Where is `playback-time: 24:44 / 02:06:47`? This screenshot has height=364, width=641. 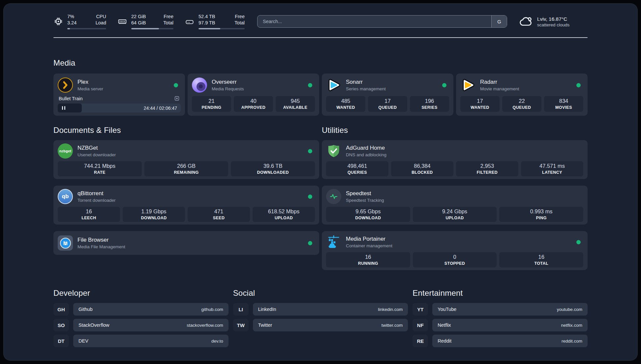
playback-time: 24:44 / 02:06:47 is located at coordinates (160, 108).